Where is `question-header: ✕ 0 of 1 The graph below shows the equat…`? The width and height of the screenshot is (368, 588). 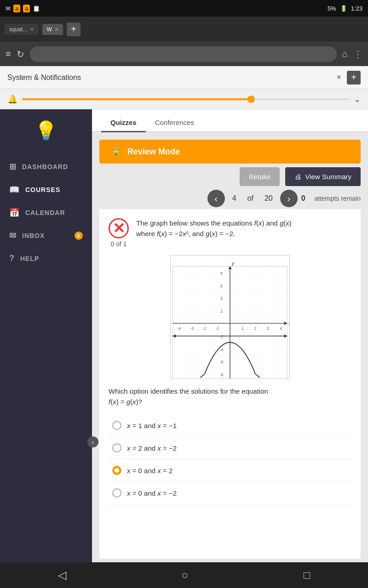 question-header: ✕ 0 of 1 The graph below shows the equat… is located at coordinates (230, 233).